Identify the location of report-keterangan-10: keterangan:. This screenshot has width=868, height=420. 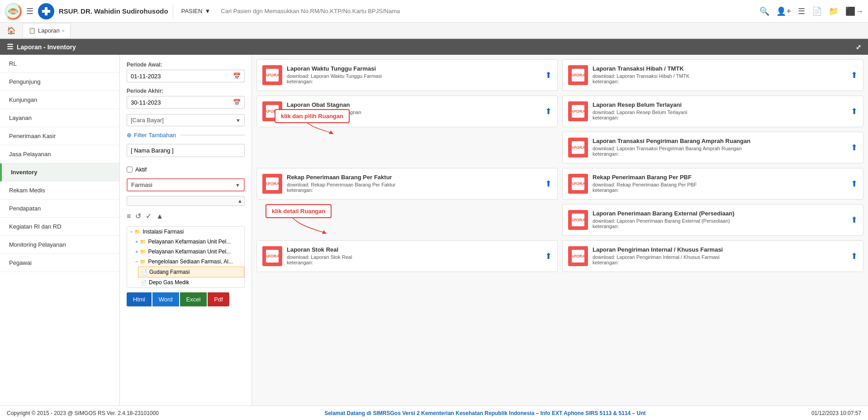
(719, 226).